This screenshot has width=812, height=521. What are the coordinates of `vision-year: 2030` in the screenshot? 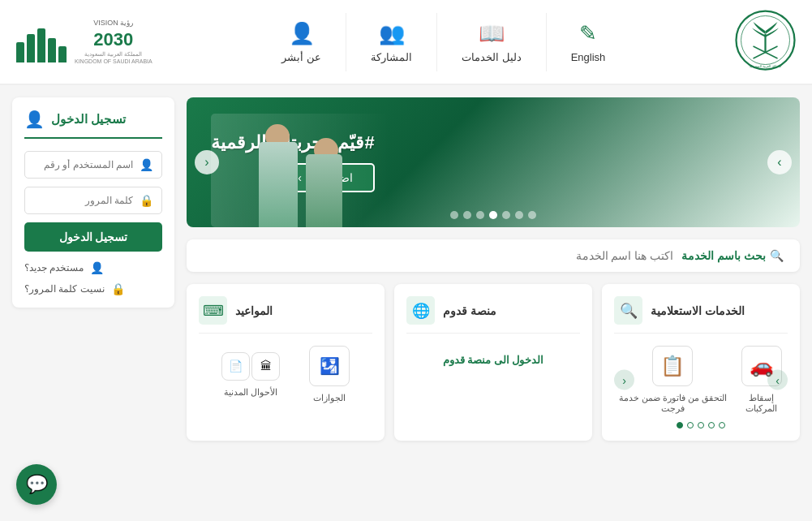 It's located at (114, 41).